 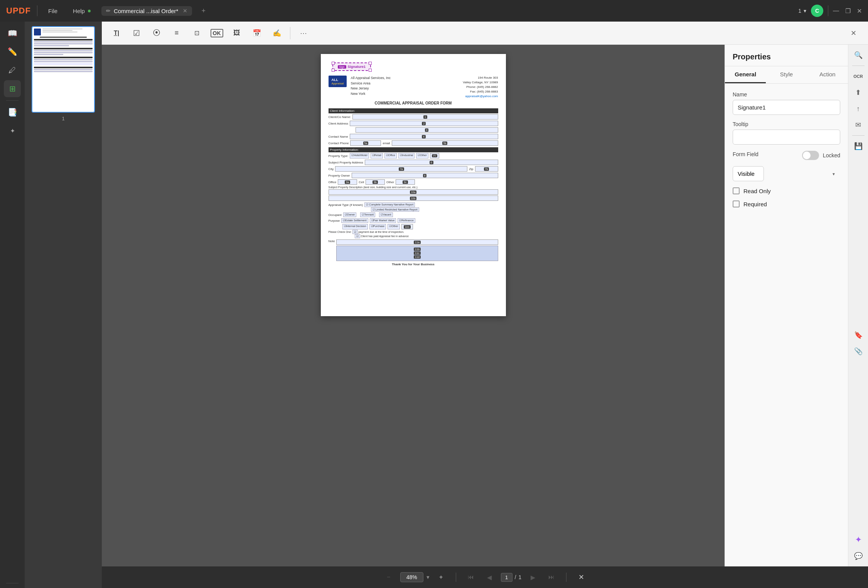 I want to click on tab-general: General, so click(x=745, y=75).